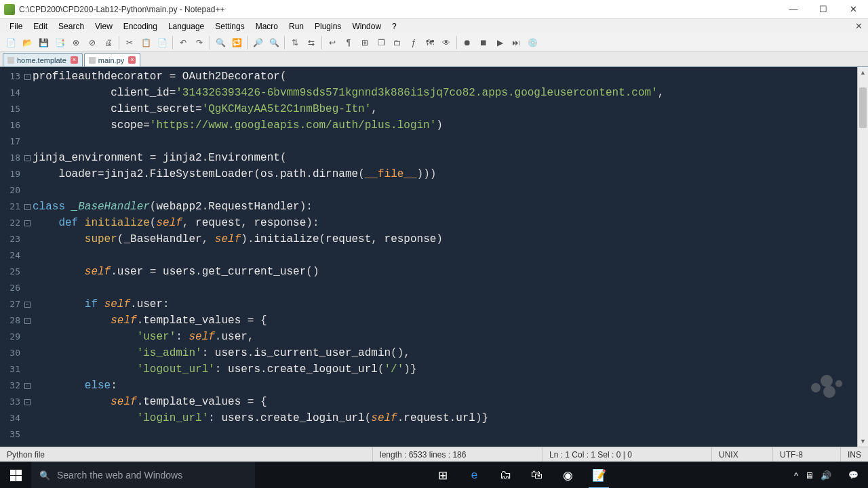 The height and width of the screenshot is (488, 868). I want to click on code-line: self.user = users.get_current_user(), so click(445, 272).